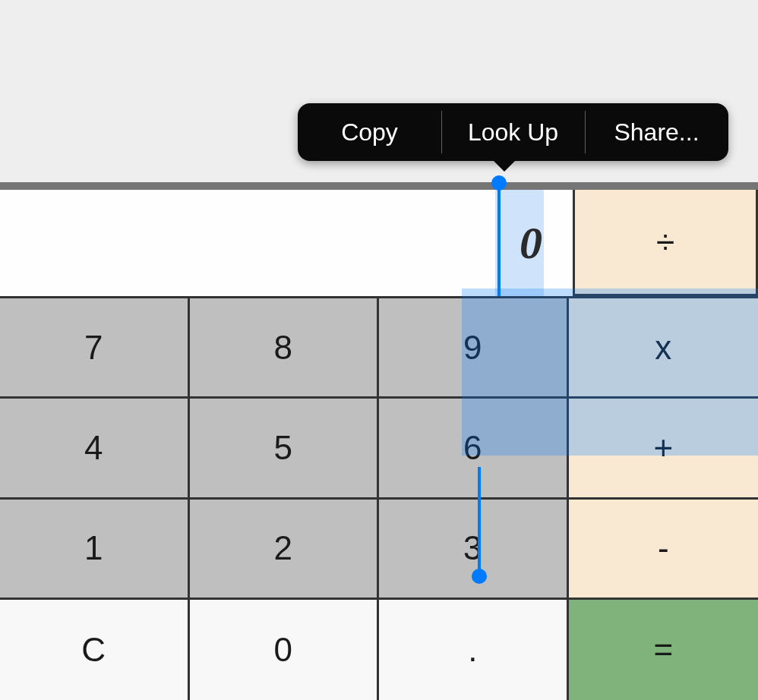  What do you see at coordinates (513, 132) in the screenshot?
I see `context-menu: Copy Look Up Share...` at bounding box center [513, 132].